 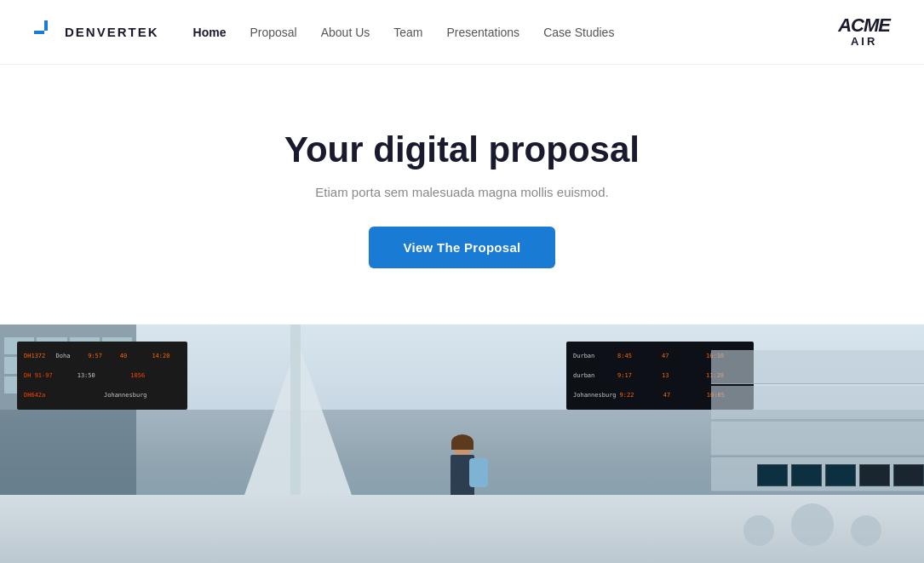 I want to click on nav-link-proposal: Proposal, so click(x=273, y=32).